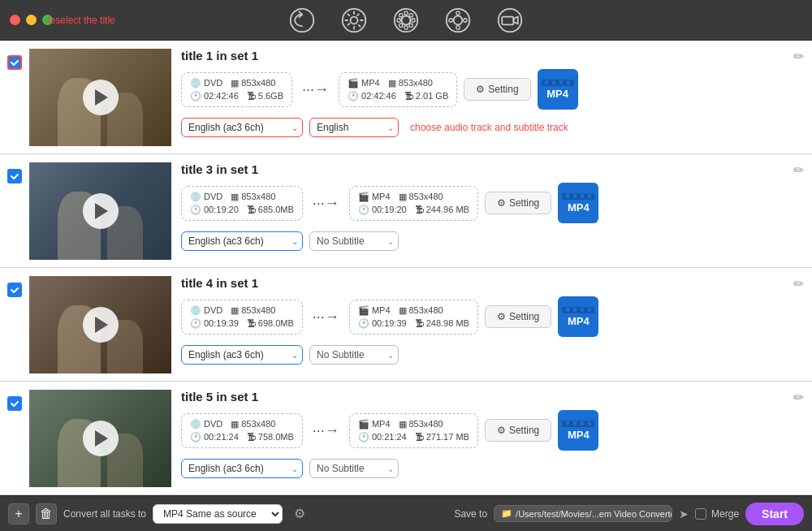  Describe the element at coordinates (578, 203) in the screenshot. I see `mp4-badge-2: MP4` at that location.